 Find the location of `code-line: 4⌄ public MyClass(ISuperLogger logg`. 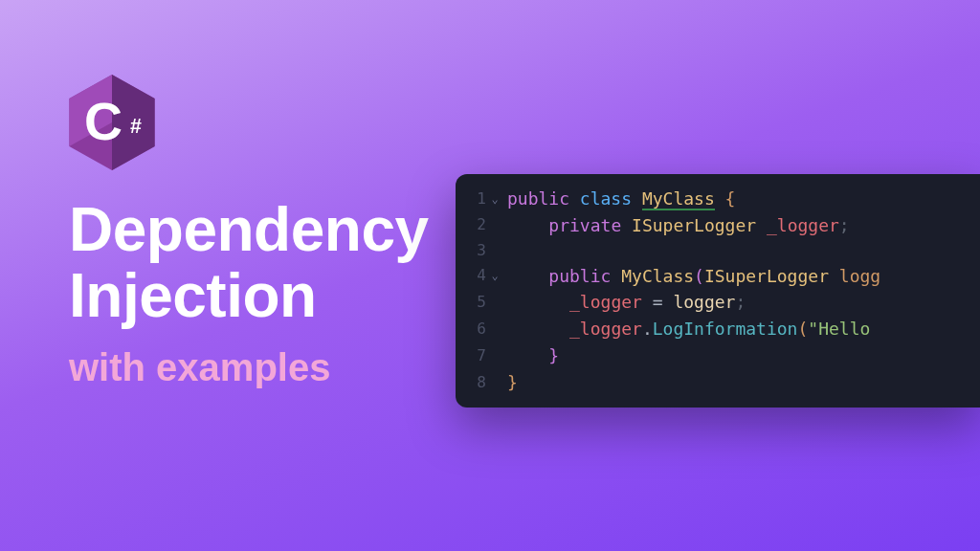

code-line: 4⌄ public MyClass(ISuperLogger logg is located at coordinates (723, 276).